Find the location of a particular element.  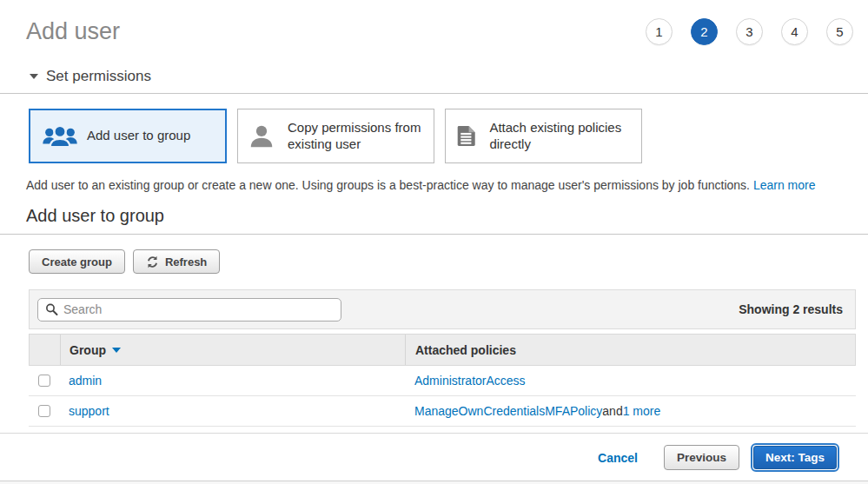

header-checkbox-column is located at coordinates (45, 349).